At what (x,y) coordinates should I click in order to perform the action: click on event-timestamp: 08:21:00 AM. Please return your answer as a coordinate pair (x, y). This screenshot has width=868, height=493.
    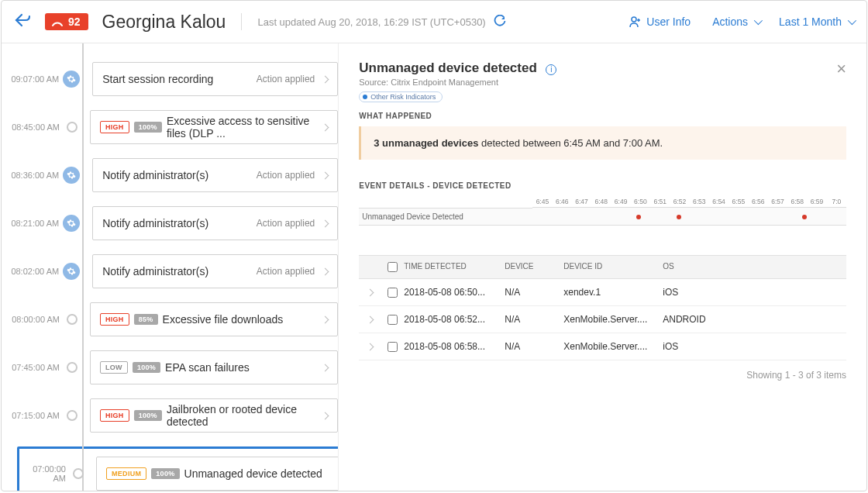
    Looking at the image, I should click on (33, 223).